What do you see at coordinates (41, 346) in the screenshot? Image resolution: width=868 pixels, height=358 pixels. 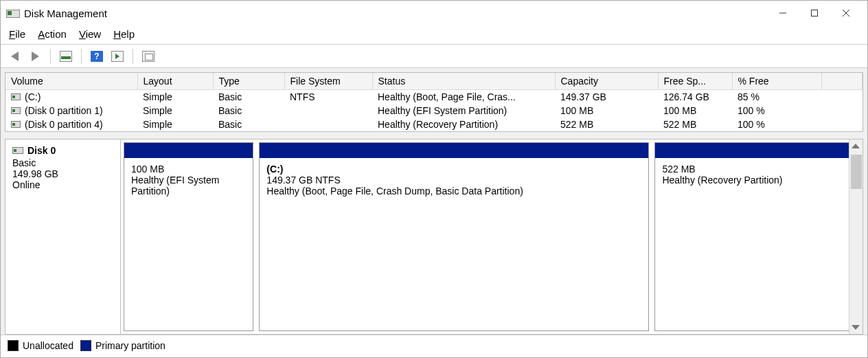 I see `legend-unallocated: Unallocated` at bounding box center [41, 346].